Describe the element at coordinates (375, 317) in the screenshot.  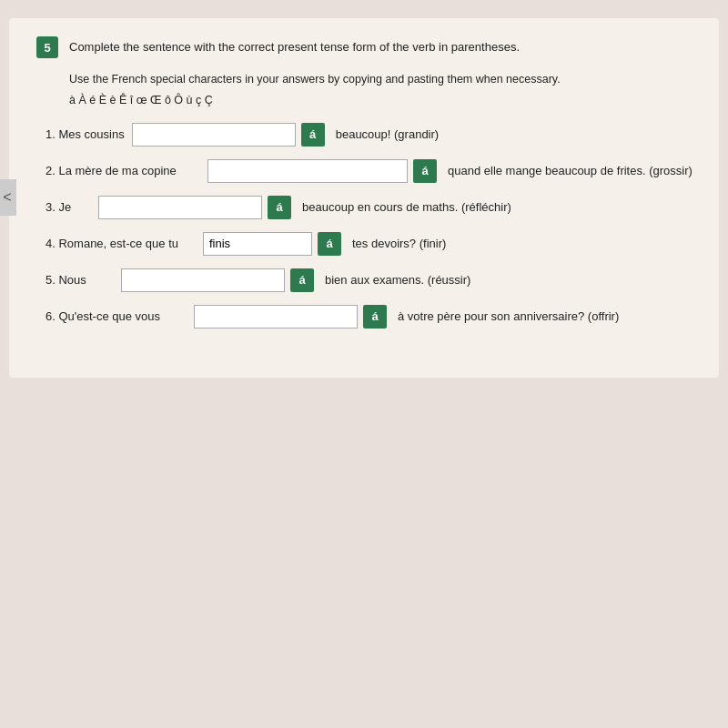
I see `accent-button-6: á` at that location.